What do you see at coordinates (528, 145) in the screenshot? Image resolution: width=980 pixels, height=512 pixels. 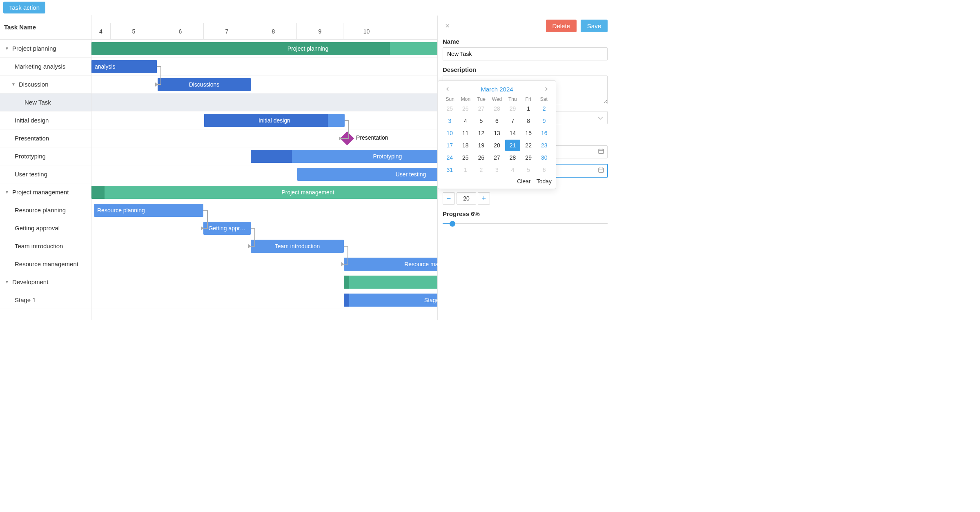 I see `calendar-day: 22` at bounding box center [528, 145].